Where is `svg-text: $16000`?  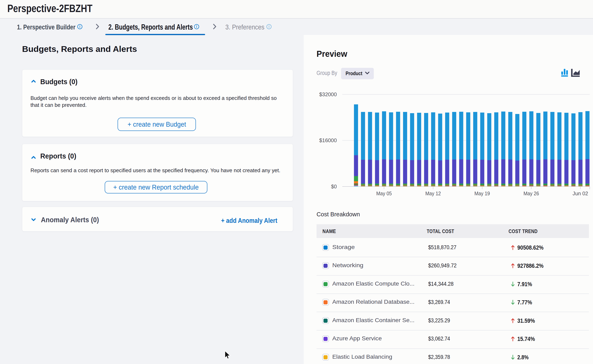 svg-text: $16000 is located at coordinates (328, 140).